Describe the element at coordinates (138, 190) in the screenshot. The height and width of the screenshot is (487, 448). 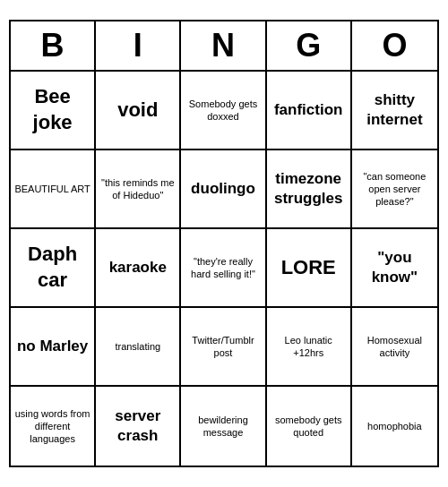
I see `bingo-cell-6: "this reminds me of Hideduo"` at that location.